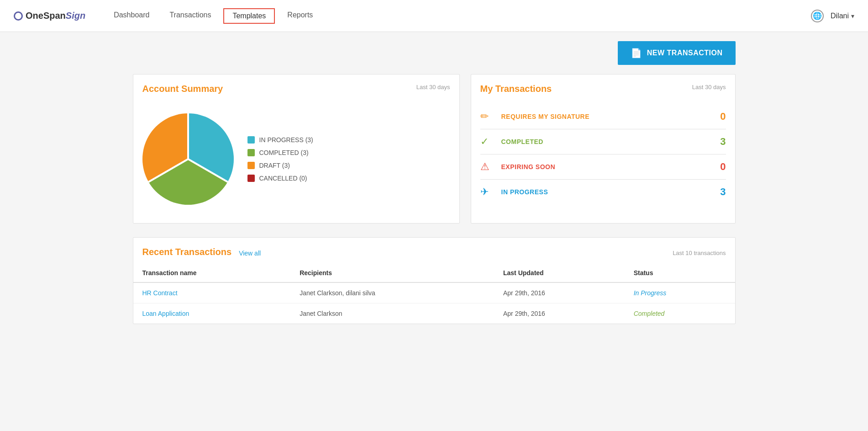  Describe the element at coordinates (719, 167) in the screenshot. I see `expiring-soon-count: 0` at that location.